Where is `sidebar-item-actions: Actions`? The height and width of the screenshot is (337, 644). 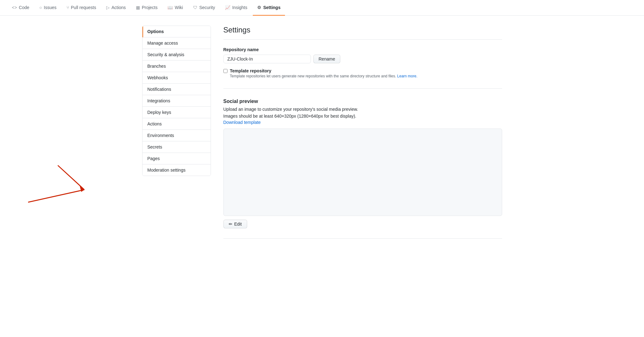
sidebar-item-actions: Actions is located at coordinates (177, 124).